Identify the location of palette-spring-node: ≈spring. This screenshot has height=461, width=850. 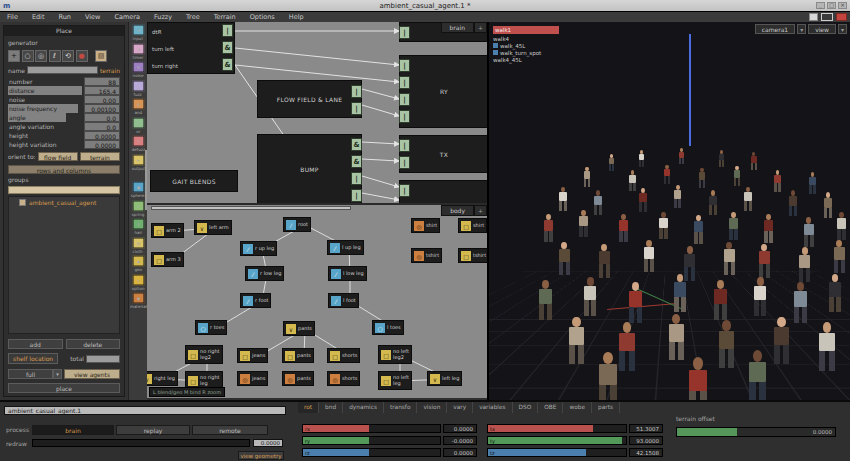
(138, 208).